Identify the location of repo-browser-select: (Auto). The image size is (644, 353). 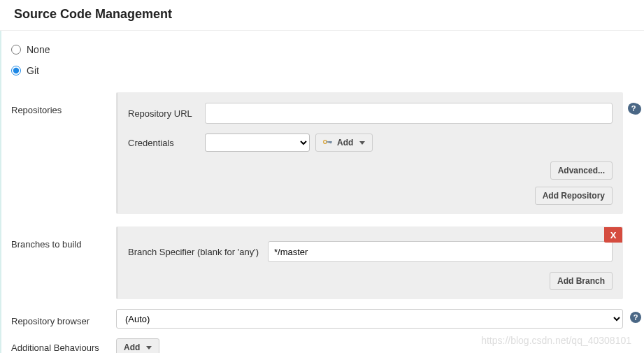
(369, 319).